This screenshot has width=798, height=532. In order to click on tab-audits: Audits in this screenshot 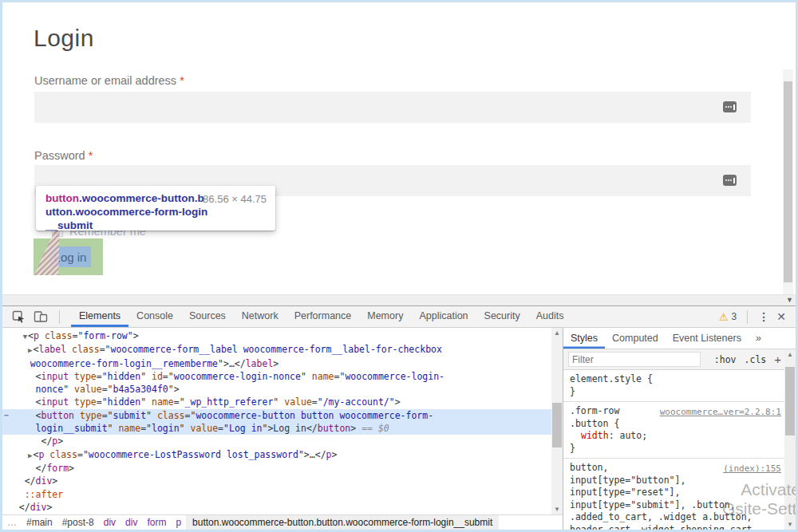, I will do `click(551, 317)`.